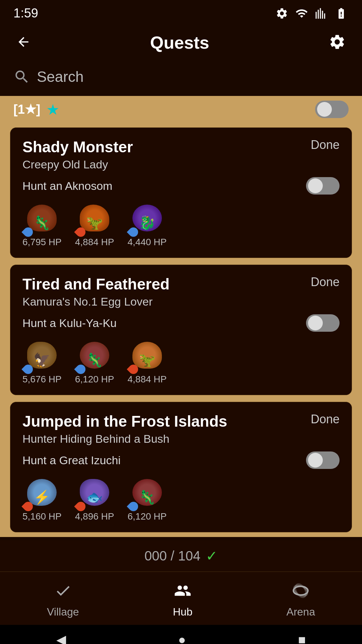  I want to click on quest-2-title: Tired and Feathered, so click(181, 284).